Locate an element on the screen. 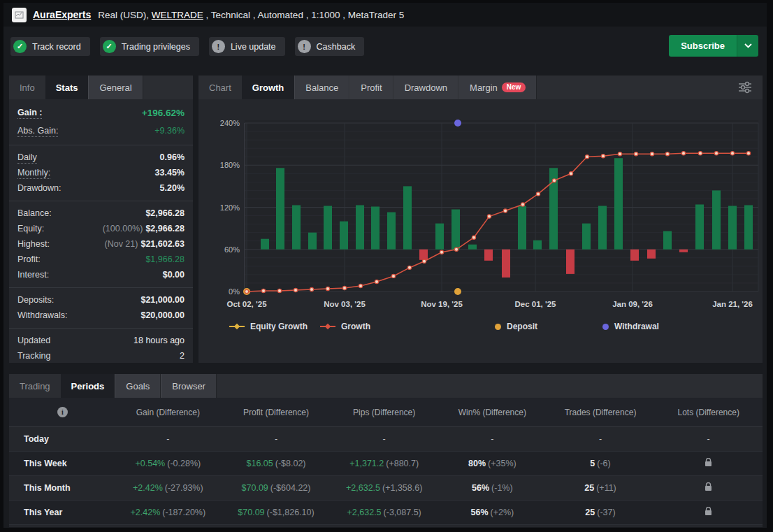  stat-row-highest: Highest: (Nov 21)$21,602.63 is located at coordinates (101, 244).